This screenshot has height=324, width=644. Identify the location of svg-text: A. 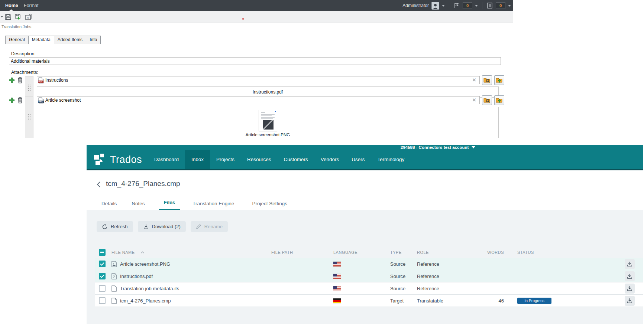
(28, 18).